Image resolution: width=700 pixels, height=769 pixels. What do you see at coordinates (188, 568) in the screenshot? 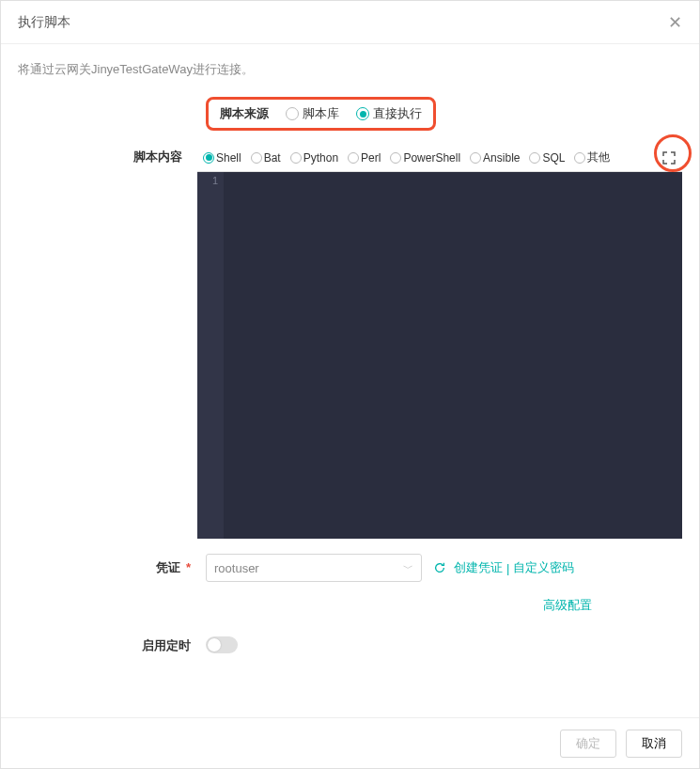
I see `required-marker: *` at bounding box center [188, 568].